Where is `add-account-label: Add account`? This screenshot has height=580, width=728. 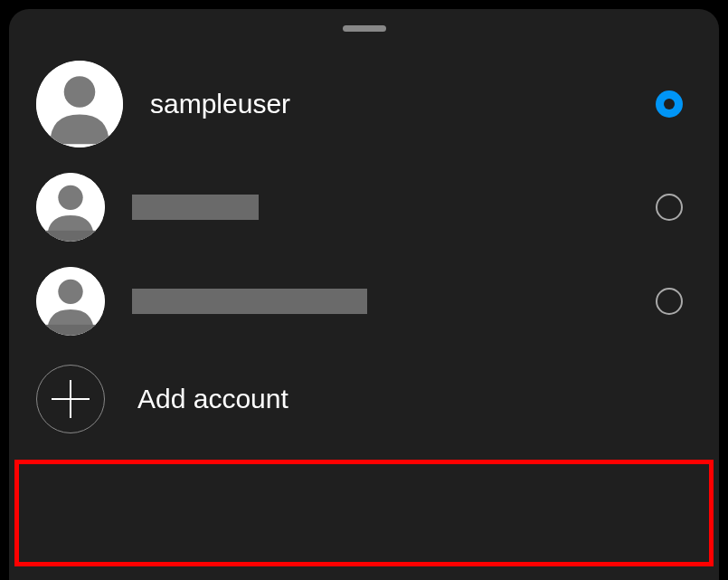
add-account-label: Add account is located at coordinates (213, 399).